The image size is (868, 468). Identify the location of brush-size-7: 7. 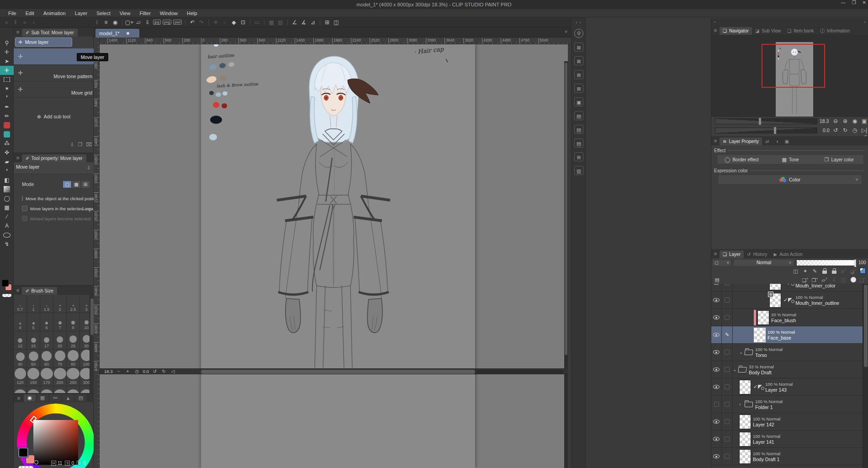
(60, 322).